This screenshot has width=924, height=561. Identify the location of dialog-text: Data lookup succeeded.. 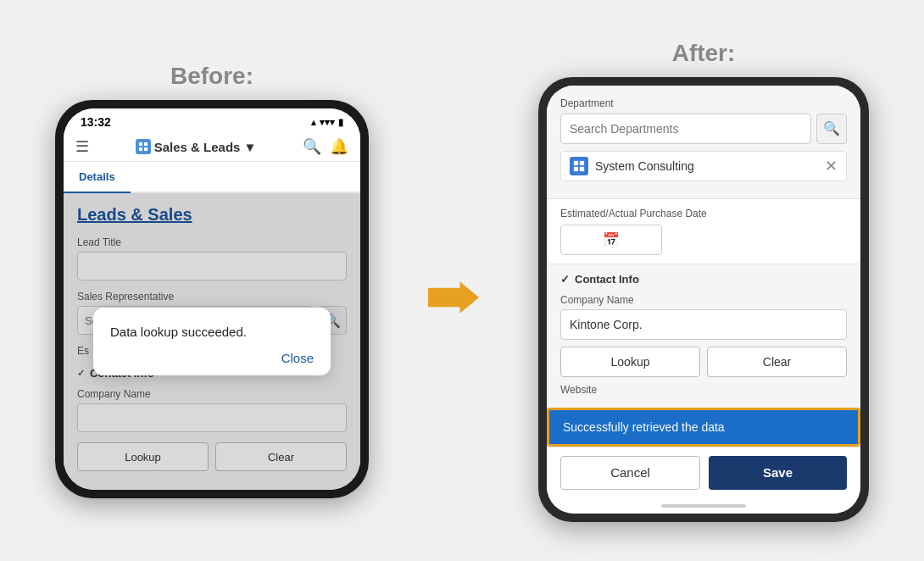
(212, 332).